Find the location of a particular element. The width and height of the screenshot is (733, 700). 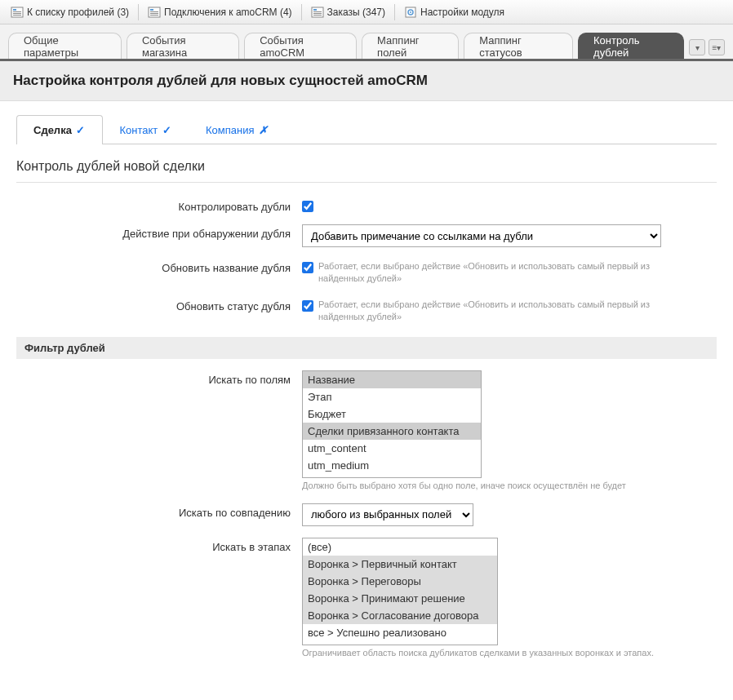

select-match: любого из выбранных полей is located at coordinates (388, 515).